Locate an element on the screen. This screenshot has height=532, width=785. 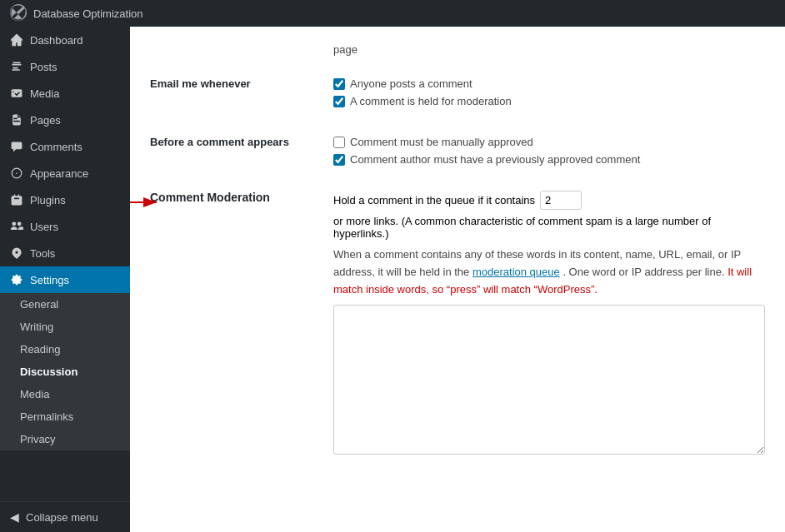
sidebar-item-pages: Pages is located at coordinates (65, 120).